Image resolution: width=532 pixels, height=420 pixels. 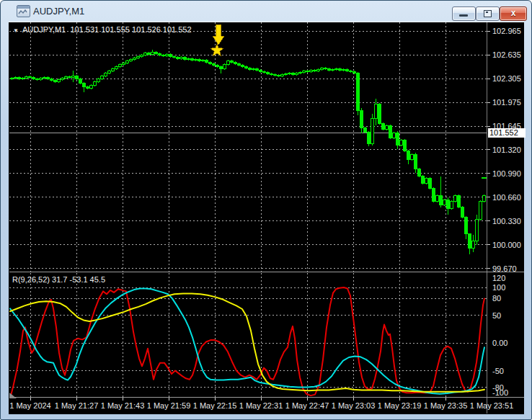 What do you see at coordinates (500, 393) in the screenshot?
I see `indicator-axis-label: -100` at bounding box center [500, 393].